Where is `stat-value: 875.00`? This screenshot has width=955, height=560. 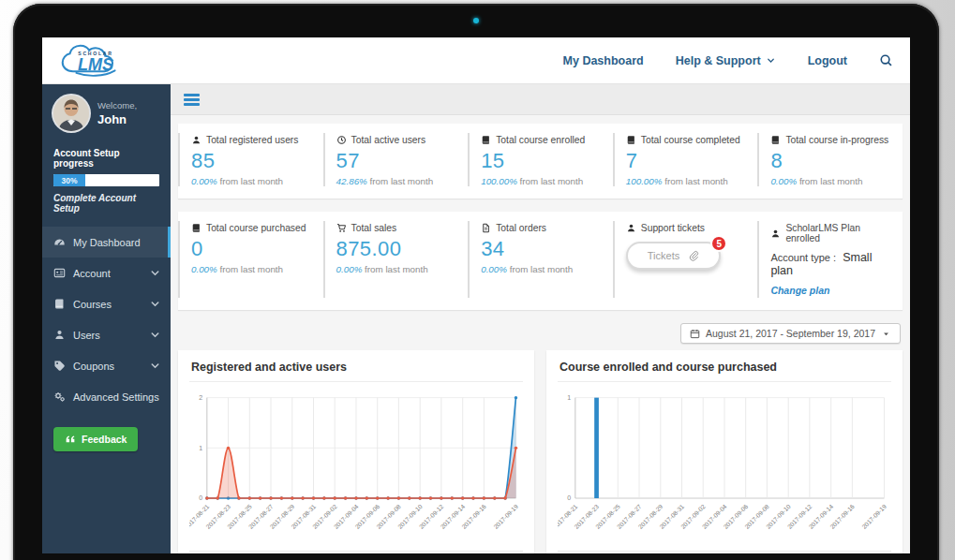
stat-value: 875.00 is located at coordinates (397, 249).